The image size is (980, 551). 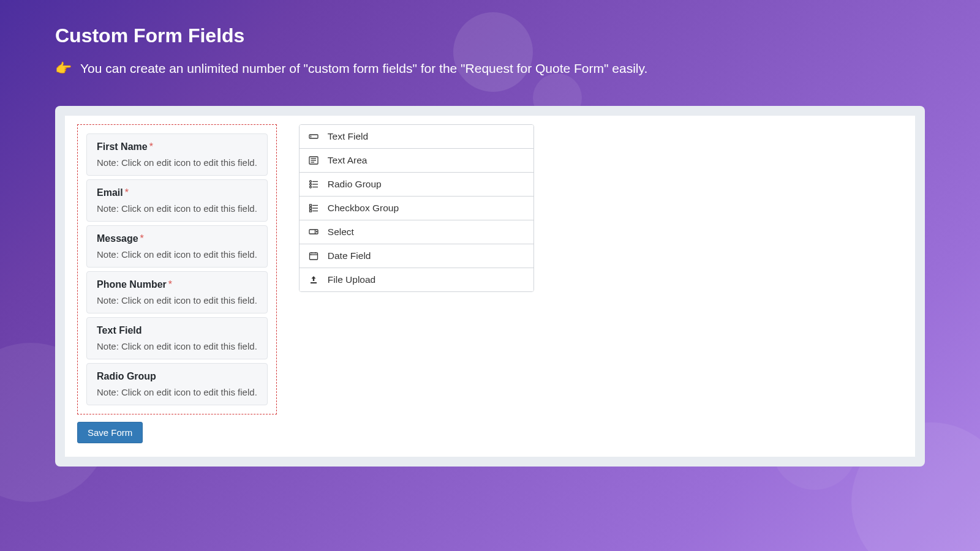 What do you see at coordinates (110, 432) in the screenshot?
I see `save-form-button: Save Form` at bounding box center [110, 432].